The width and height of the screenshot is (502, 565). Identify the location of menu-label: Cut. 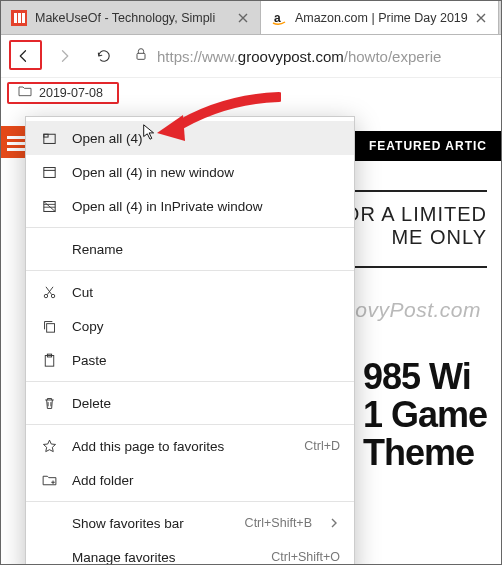
(206, 292).